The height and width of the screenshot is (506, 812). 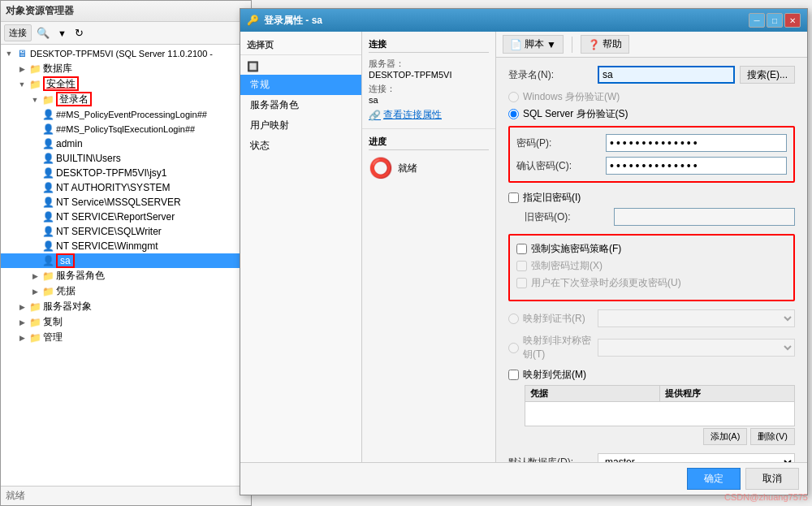 I want to click on login-item-2: 👤 ##MS_PolicyTsqlExecutionLogin##, so click(x=126, y=129).